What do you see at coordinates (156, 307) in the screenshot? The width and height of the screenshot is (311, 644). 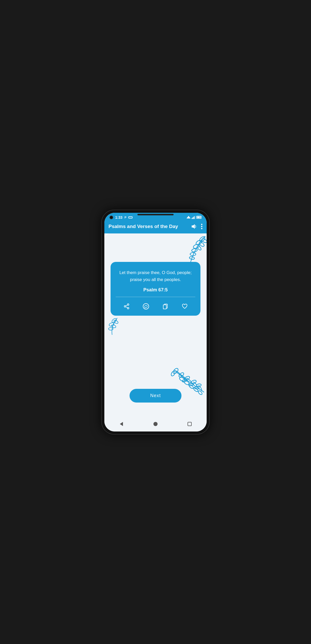 I see `verse-actions` at bounding box center [156, 307].